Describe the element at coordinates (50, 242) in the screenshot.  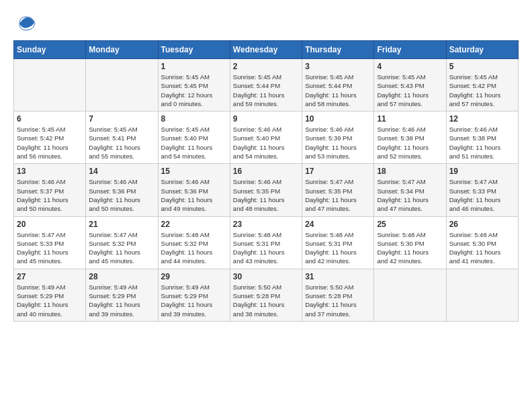
I see `calendar-cell: 20Sunrise: 5:47 AM Sunset: 5:33 PM Dayli…` at that location.